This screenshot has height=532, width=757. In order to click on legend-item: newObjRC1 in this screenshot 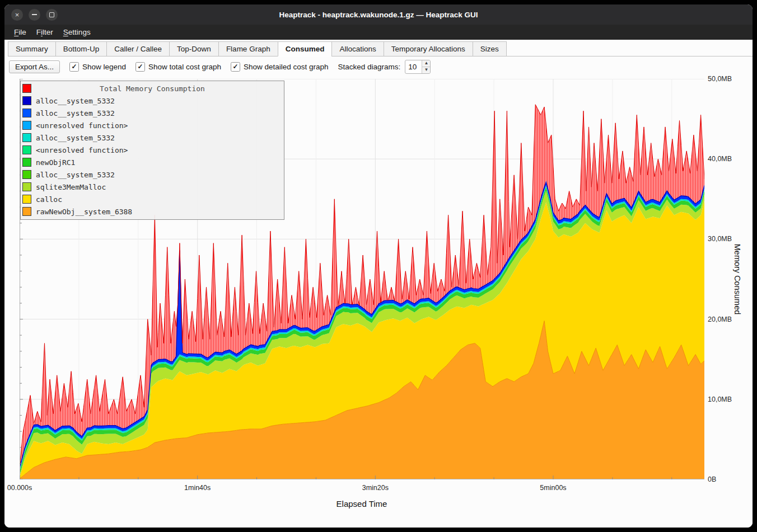, I will do `click(152, 162)`.